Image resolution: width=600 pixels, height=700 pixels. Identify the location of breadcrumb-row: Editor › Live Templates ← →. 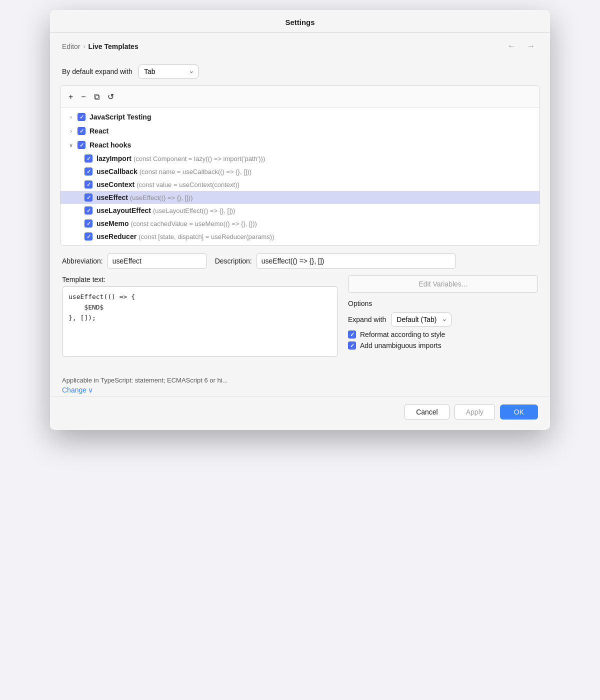
(300, 46).